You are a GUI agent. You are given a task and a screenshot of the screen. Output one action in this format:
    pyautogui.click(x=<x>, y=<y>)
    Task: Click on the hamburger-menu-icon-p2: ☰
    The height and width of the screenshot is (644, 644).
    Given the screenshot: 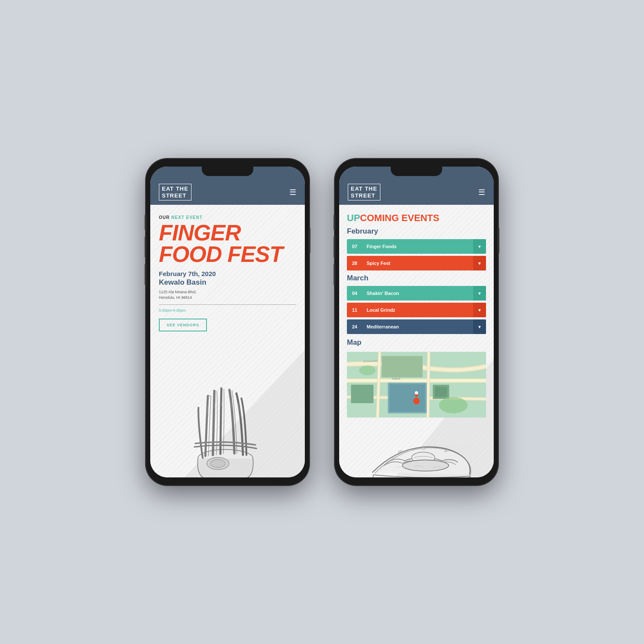 What is the action you would take?
    pyautogui.click(x=482, y=192)
    